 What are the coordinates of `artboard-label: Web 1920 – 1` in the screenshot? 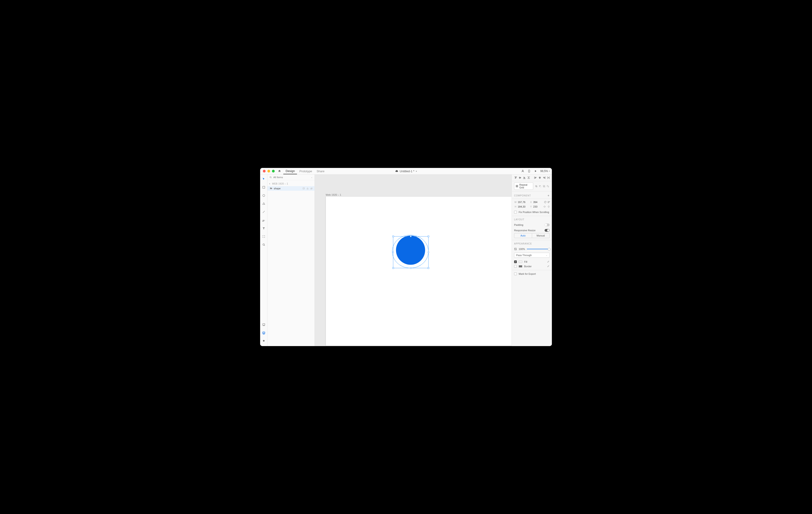 It's located at (334, 195).